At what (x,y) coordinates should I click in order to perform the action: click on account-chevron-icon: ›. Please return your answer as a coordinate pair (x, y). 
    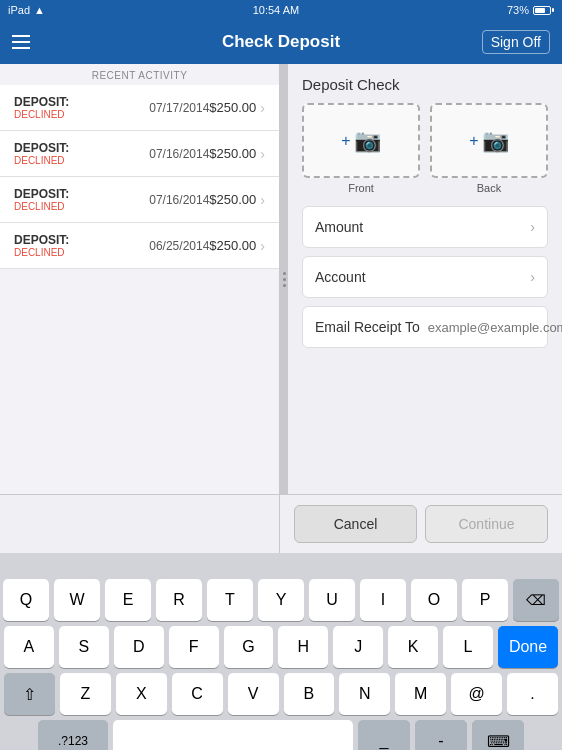
    Looking at the image, I should click on (532, 277).